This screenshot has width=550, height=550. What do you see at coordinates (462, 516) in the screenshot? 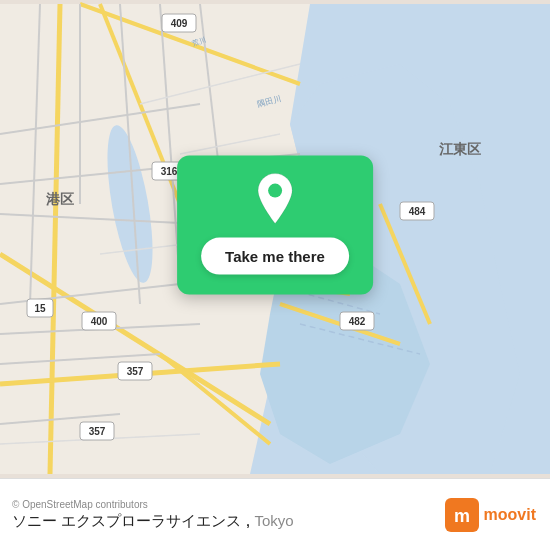
I see `svg-text: m` at bounding box center [462, 516].